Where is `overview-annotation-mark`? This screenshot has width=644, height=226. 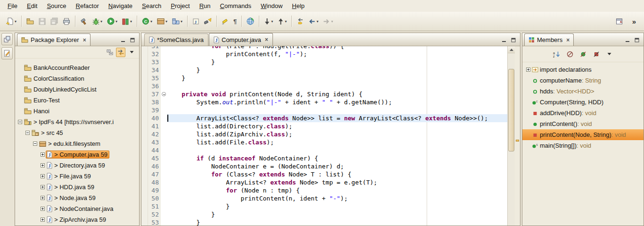
overview-annotation-mark is located at coordinates (518, 141).